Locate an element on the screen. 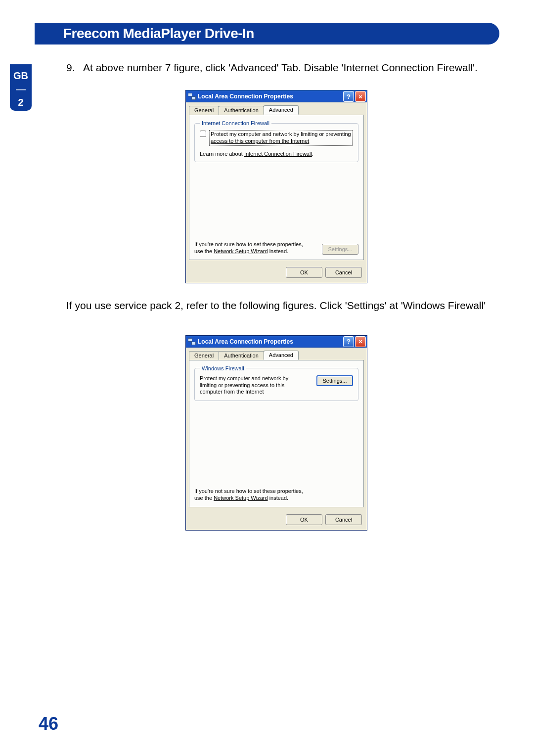 The width and height of the screenshot is (534, 756). wf-legend: Windows Firewall is located at coordinates (223, 368).